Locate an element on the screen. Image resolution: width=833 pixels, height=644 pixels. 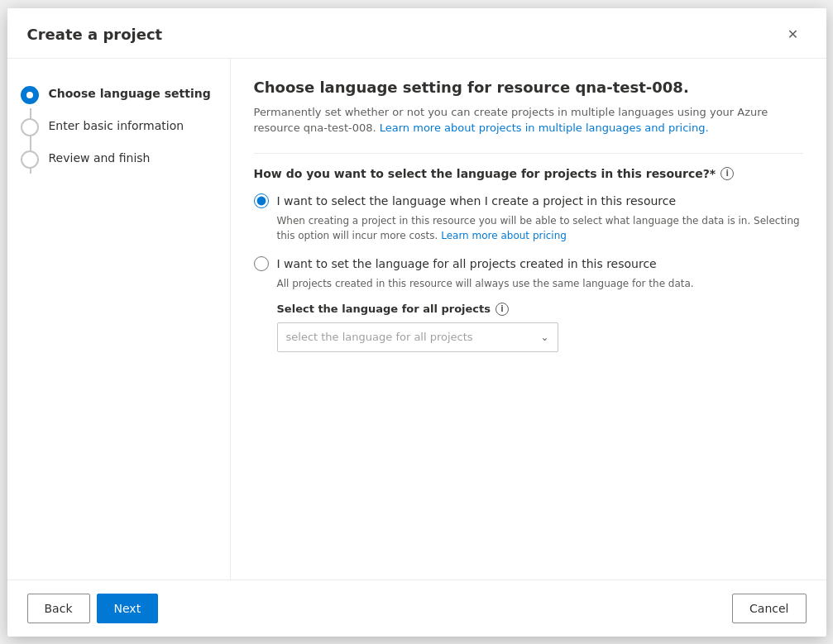
sub-field: Select the language for all projects i s… is located at coordinates (540, 327).